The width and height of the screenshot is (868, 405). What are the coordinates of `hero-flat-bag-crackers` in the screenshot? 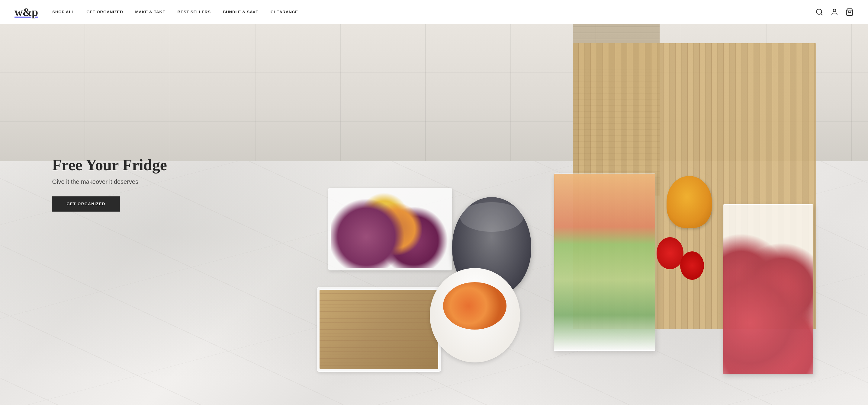 It's located at (379, 329).